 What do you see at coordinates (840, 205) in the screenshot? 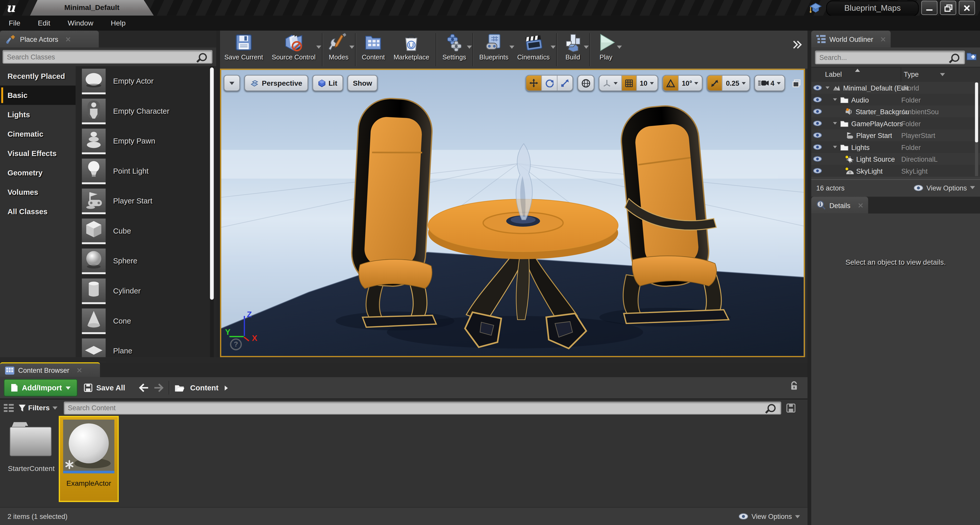
I see `details-tab: i Details` at bounding box center [840, 205].